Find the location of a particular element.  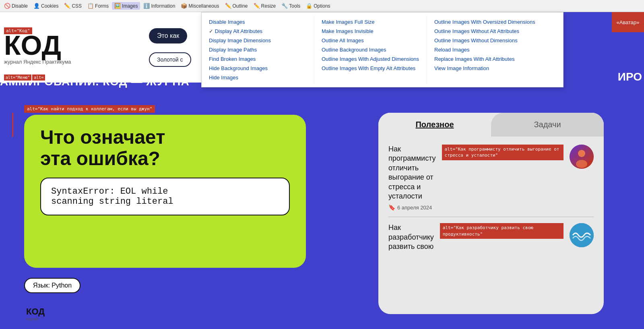

alt-tag-article-2: alt="Как разработчику развить свою проду… is located at coordinates (502, 231).